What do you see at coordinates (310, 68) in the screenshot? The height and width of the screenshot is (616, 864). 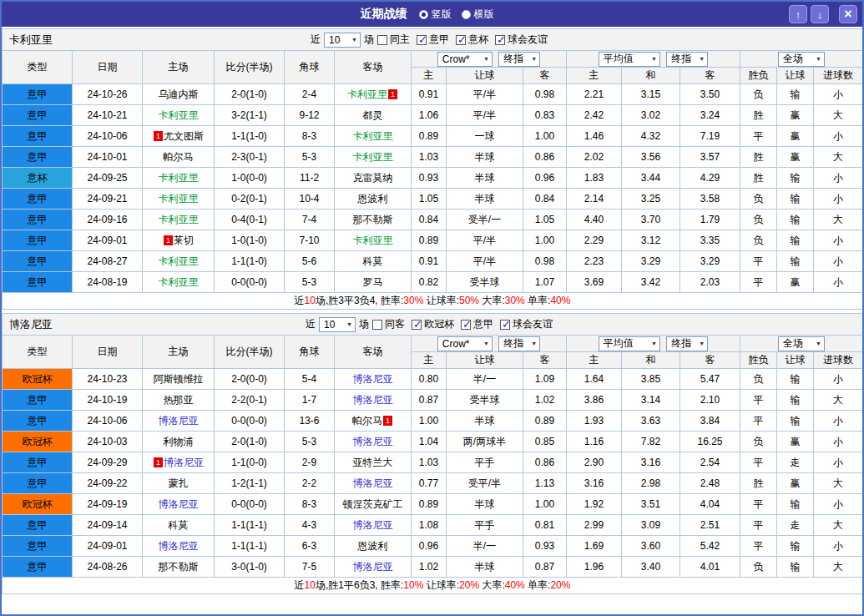 I see `col-corner: 角球` at bounding box center [310, 68].